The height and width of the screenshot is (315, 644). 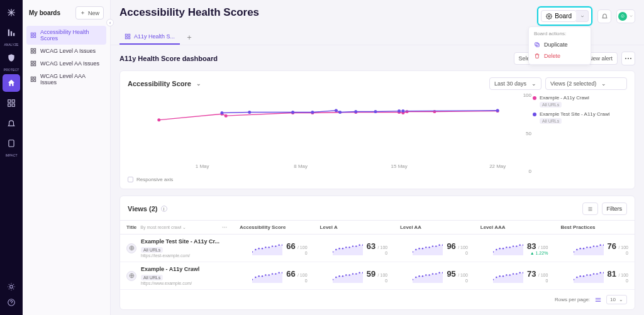 What do you see at coordinates (11, 83) in the screenshot?
I see `rail-home` at bounding box center [11, 83].